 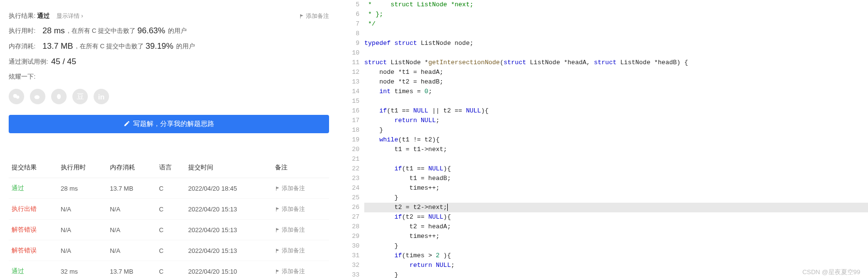 What do you see at coordinates (22, 15) in the screenshot?
I see `status-label: 执行结果:` at bounding box center [22, 15].